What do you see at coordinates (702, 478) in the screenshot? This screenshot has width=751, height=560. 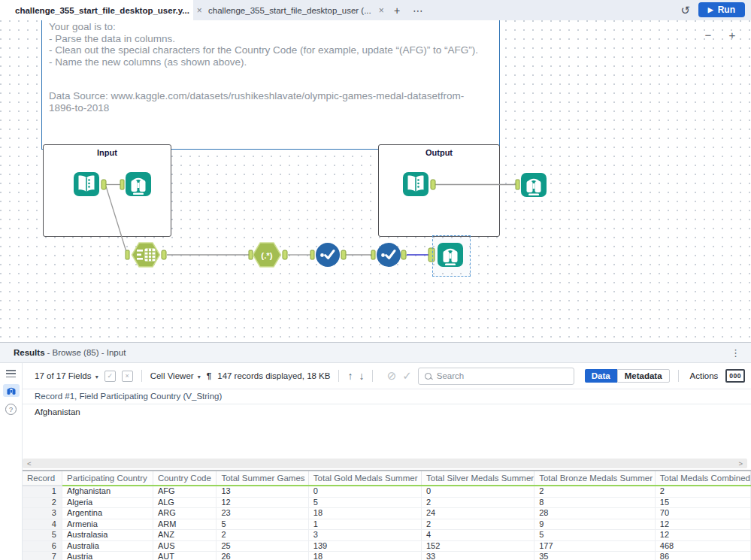 I see `column-header: Total Medals Combined` at bounding box center [702, 478].